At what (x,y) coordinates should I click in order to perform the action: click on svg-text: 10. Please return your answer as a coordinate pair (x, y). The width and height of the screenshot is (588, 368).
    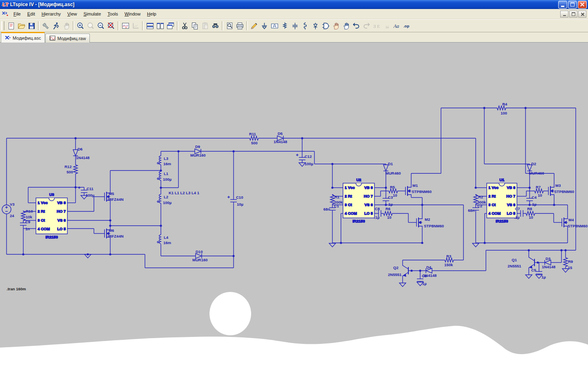
    Looking at the image, I should click on (540, 195).